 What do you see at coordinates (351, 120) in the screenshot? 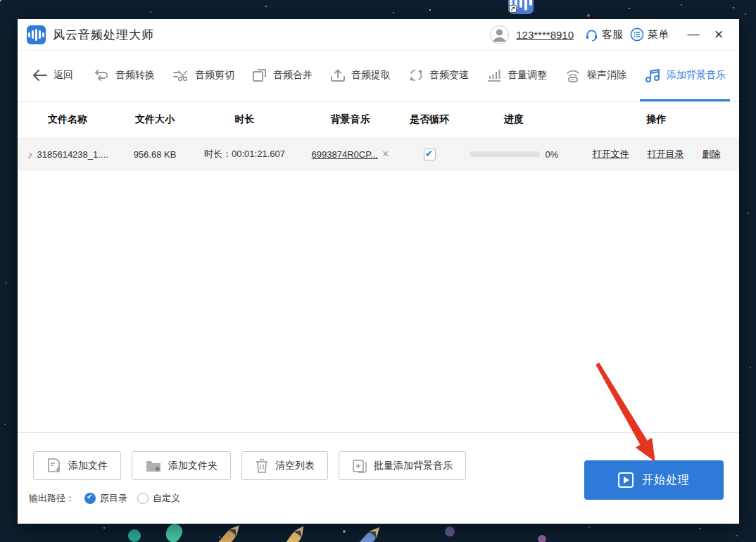
I see `col-header-bgm: 背景音乐` at bounding box center [351, 120].